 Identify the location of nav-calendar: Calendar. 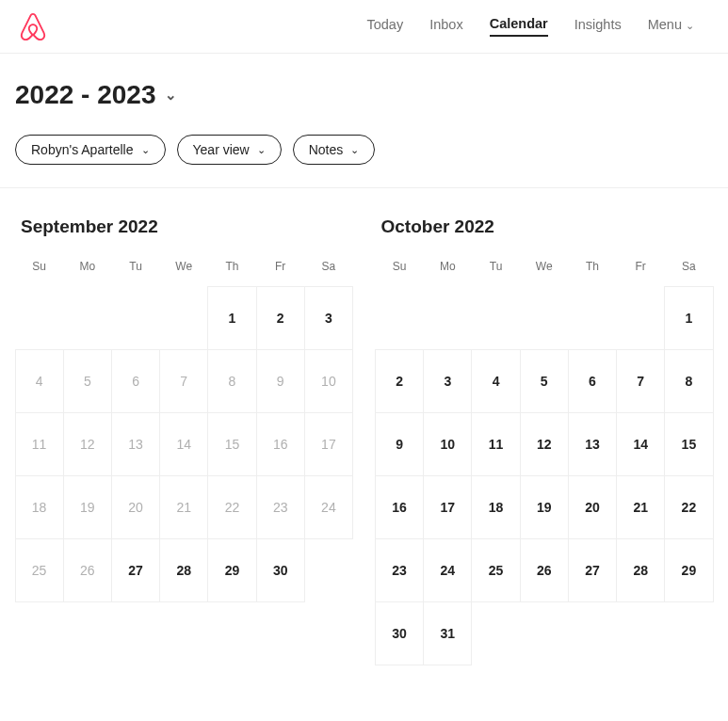
(519, 26).